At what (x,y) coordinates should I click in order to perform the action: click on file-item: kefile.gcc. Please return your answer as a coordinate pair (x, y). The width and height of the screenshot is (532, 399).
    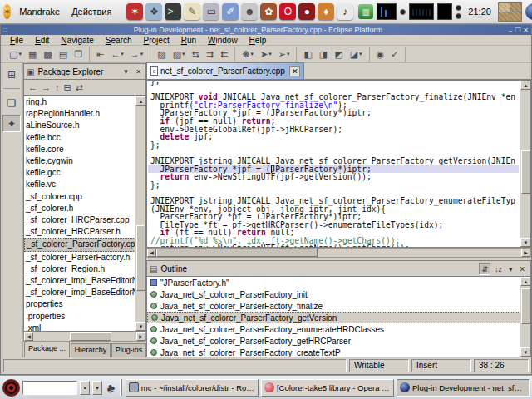
    Looking at the image, I should click on (85, 173).